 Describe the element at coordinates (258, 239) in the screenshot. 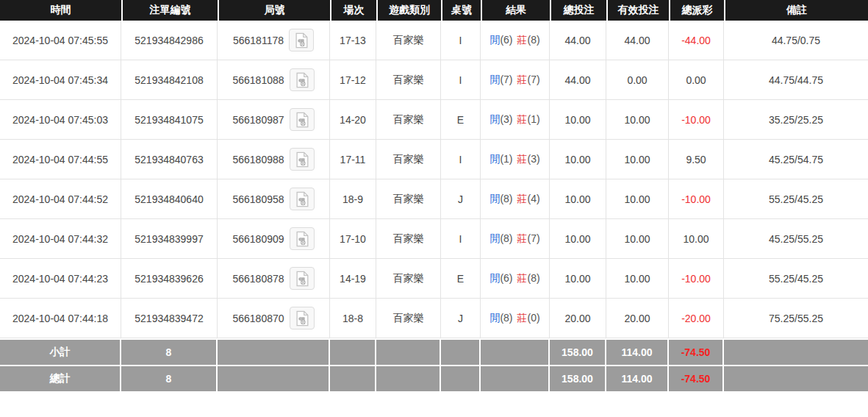

I see `round-number-text: 566180909` at that location.